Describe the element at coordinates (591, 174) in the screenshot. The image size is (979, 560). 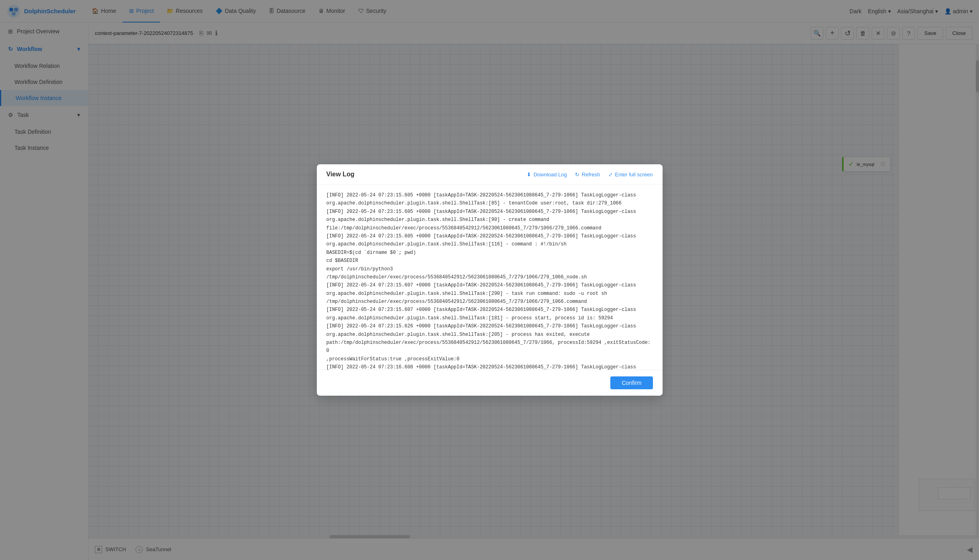
I see `refresh-label: Refresh` at that location.